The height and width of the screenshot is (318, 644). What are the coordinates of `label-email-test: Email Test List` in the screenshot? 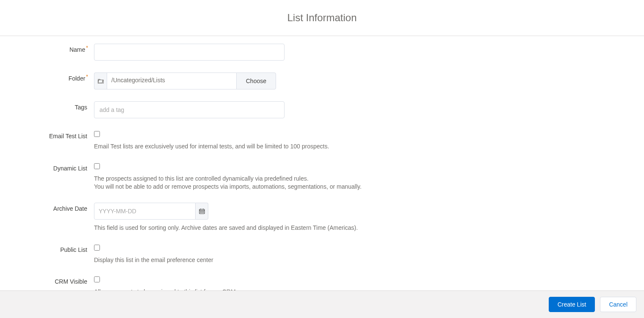 It's located at (68, 136).